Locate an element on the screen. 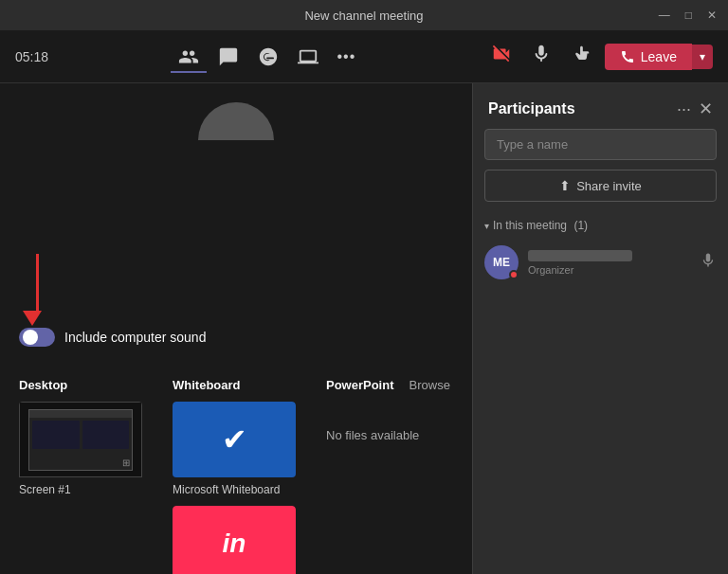 The width and height of the screenshot is (728, 574). panel-header: Participants ··· ✕ is located at coordinates (601, 106).